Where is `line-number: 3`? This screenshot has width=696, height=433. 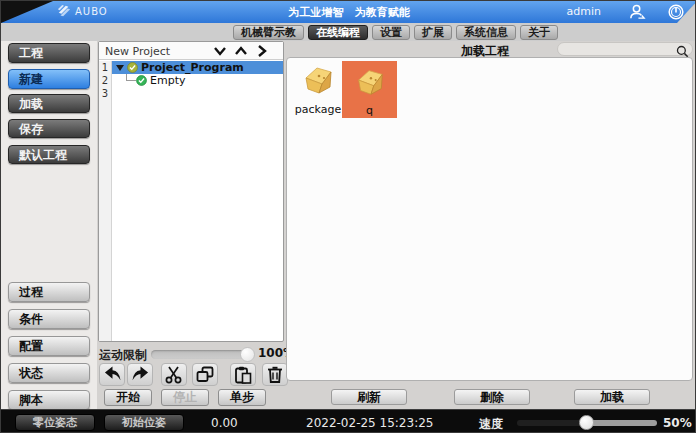 line-number: 3 is located at coordinates (105, 94).